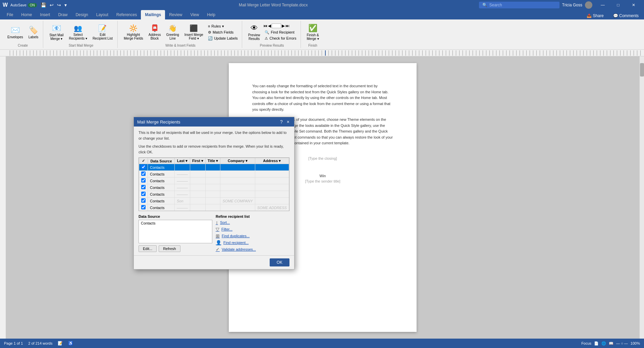  What do you see at coordinates (280, 38) in the screenshot?
I see `check-for-errors-button: ⚠ Check for Errors` at bounding box center [280, 38].